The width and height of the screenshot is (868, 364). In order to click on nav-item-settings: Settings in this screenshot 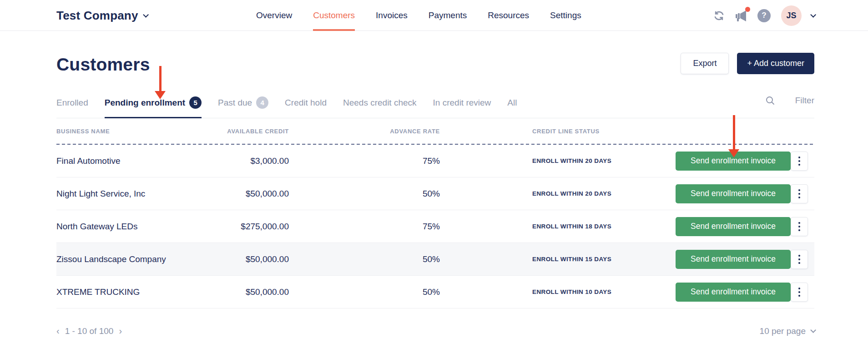, I will do `click(566, 15)`.